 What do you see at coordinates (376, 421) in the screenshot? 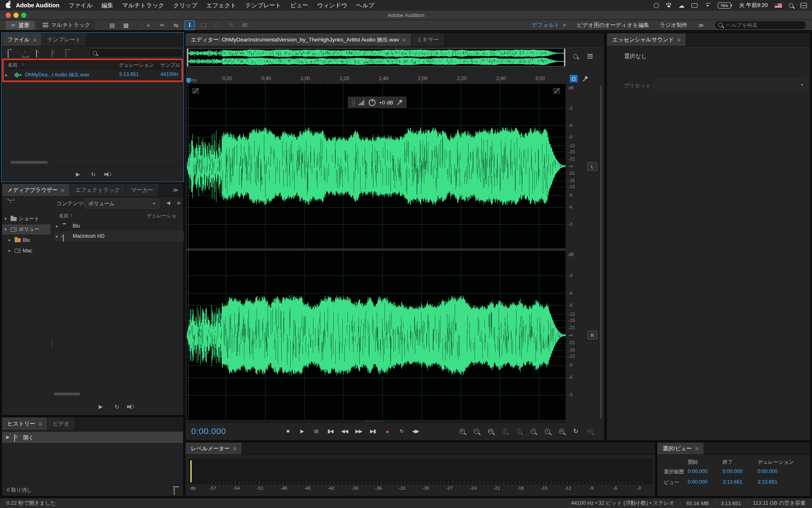
I see `editor-hscrollbar` at bounding box center [376, 421].